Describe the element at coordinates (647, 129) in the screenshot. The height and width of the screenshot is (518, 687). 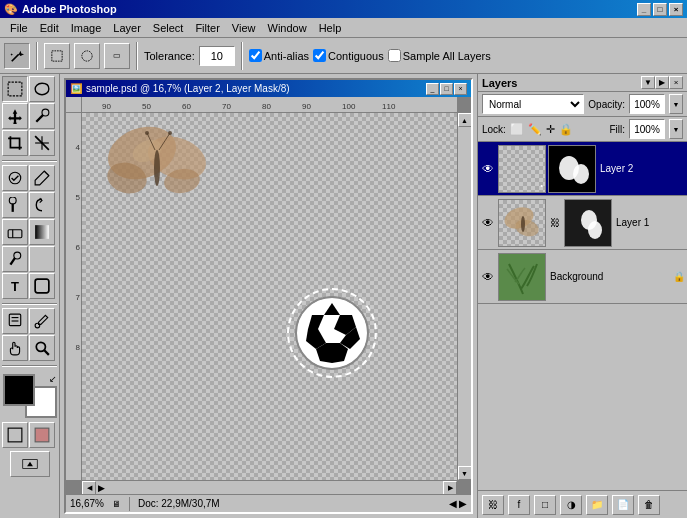
I see `fill-input` at that location.